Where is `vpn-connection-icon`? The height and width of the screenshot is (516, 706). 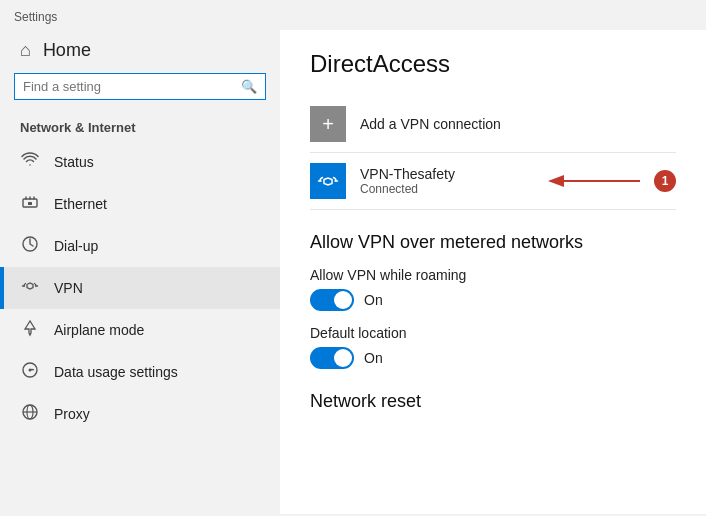 vpn-connection-icon is located at coordinates (328, 181).